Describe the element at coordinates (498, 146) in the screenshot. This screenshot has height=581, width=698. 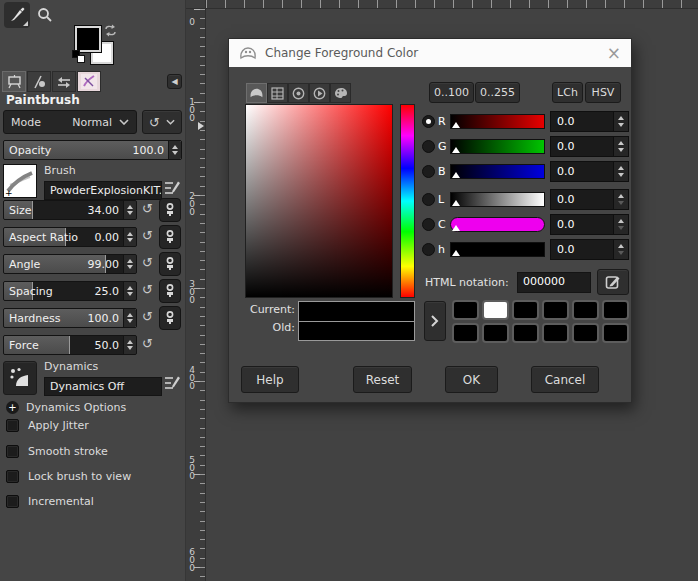
I see `slider-G` at that location.